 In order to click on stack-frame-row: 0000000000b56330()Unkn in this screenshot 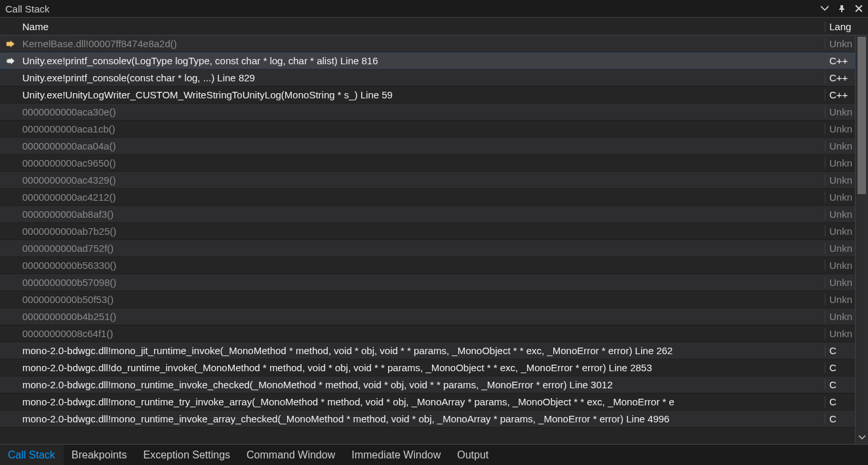, I will do `click(427, 266)`.